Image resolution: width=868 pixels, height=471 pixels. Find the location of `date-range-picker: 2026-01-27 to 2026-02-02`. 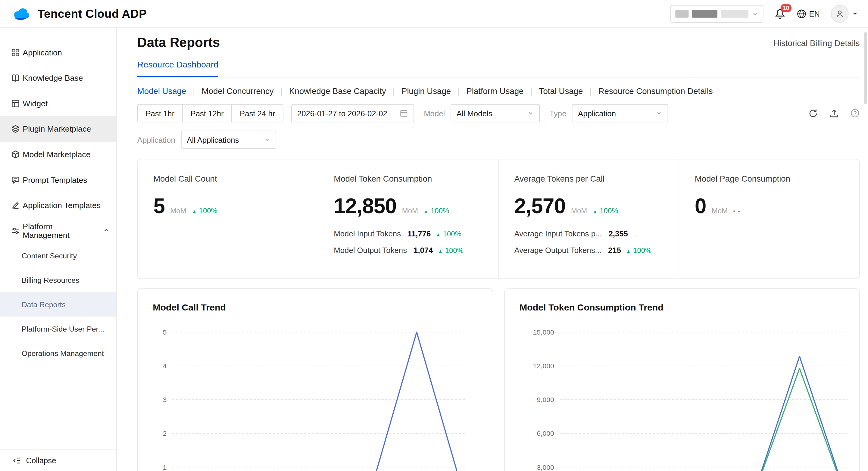

date-range-picker: 2026-01-27 to 2026-02-02 is located at coordinates (352, 113).